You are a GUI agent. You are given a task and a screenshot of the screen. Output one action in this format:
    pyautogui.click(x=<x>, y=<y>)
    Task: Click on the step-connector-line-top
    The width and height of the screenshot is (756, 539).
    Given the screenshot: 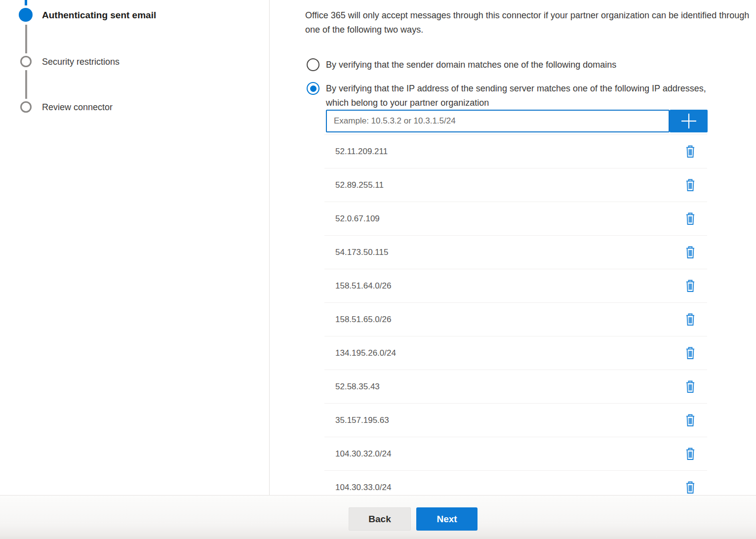 What is the action you would take?
    pyautogui.click(x=26, y=3)
    